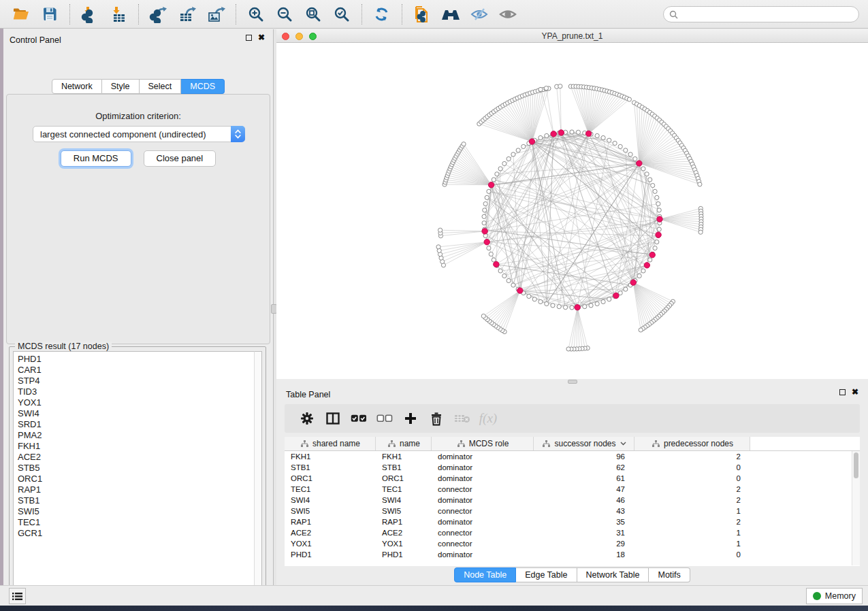  Describe the element at coordinates (136, 403) in the screenshot. I see `mcds-result-item: YOX1` at that location.